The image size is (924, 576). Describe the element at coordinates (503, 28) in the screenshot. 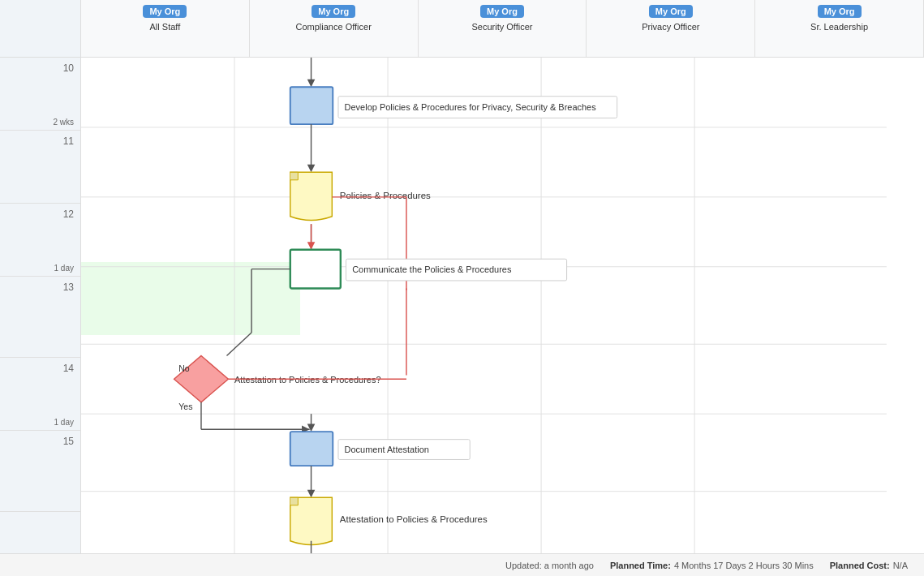

I see `lane-2: My Org Security Officer` at that location.